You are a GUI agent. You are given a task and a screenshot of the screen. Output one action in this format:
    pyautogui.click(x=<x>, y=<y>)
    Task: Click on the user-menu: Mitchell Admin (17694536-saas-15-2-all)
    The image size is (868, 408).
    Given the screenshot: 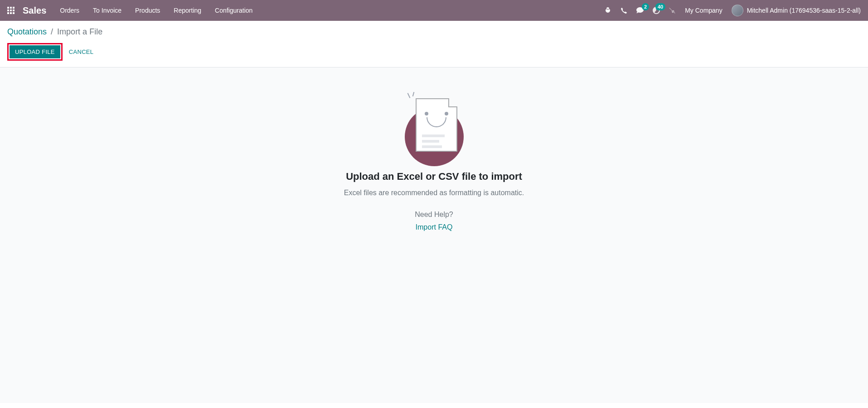 What is the action you would take?
    pyautogui.click(x=796, y=10)
    